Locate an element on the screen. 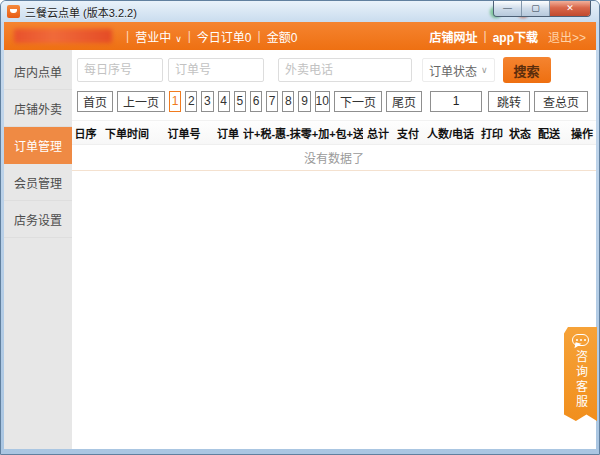  last-page-button: 尾页 is located at coordinates (404, 102).